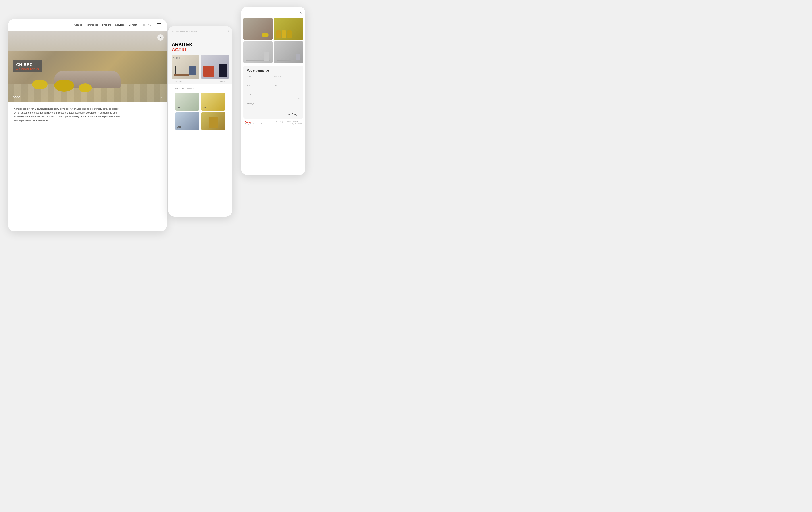  Describe the element at coordinates (182, 75) in the screenshot. I see `scene-desk` at that location.